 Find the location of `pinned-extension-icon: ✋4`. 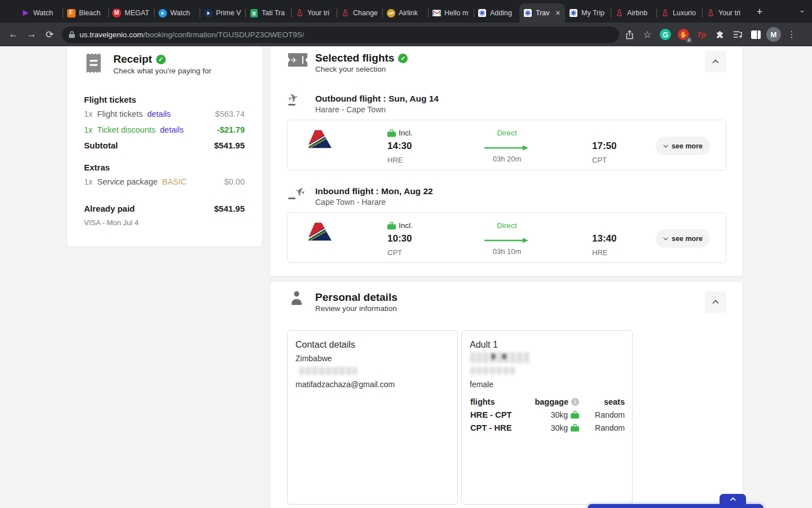

pinned-extension-icon: ✋4 is located at coordinates (683, 34).